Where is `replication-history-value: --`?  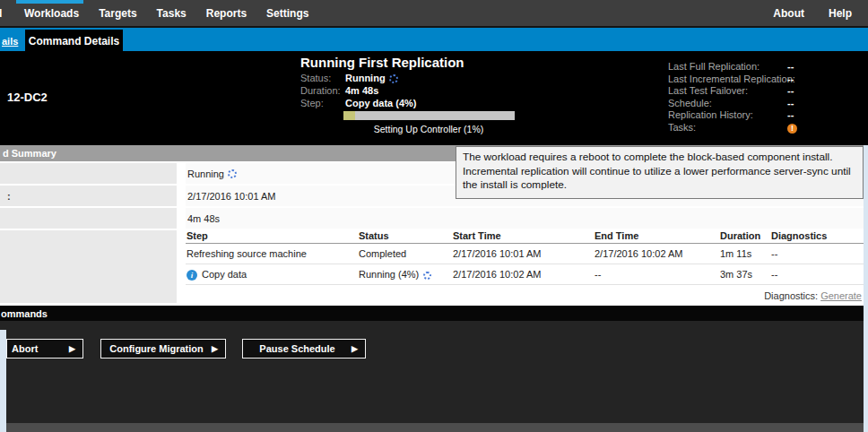
replication-history-value: -- is located at coordinates (791, 115).